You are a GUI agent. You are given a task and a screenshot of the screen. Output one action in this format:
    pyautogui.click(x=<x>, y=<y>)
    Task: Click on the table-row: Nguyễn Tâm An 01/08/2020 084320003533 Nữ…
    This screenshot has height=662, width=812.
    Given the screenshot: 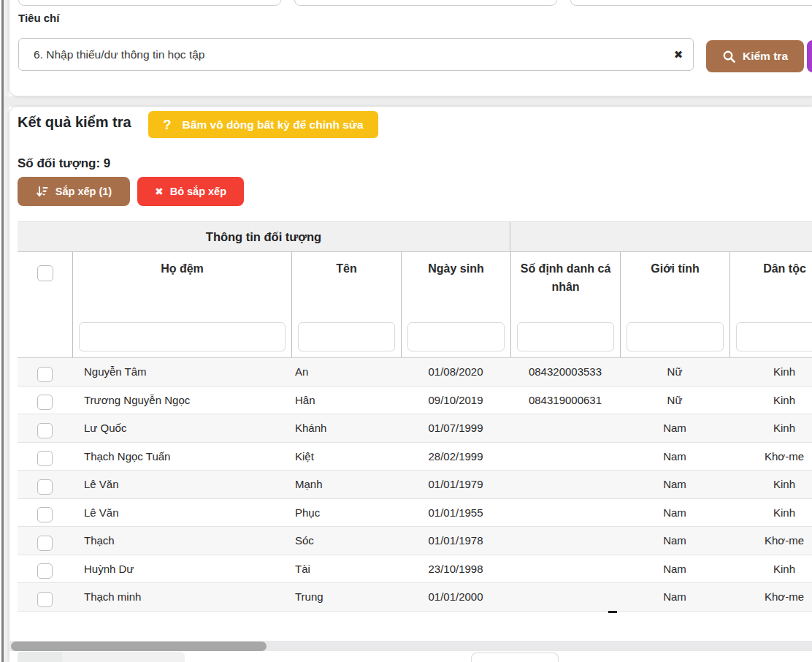 What is the action you would take?
    pyautogui.click(x=415, y=373)
    